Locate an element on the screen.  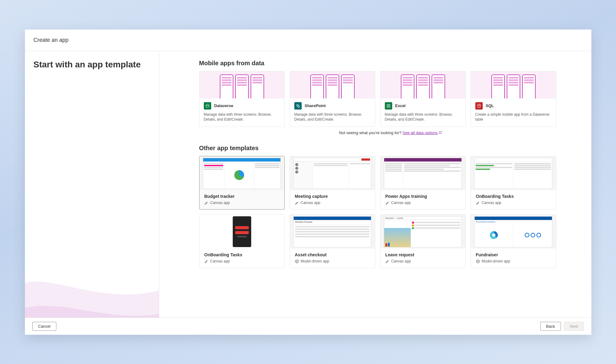
template-title: Budget tracker is located at coordinates (242, 196).